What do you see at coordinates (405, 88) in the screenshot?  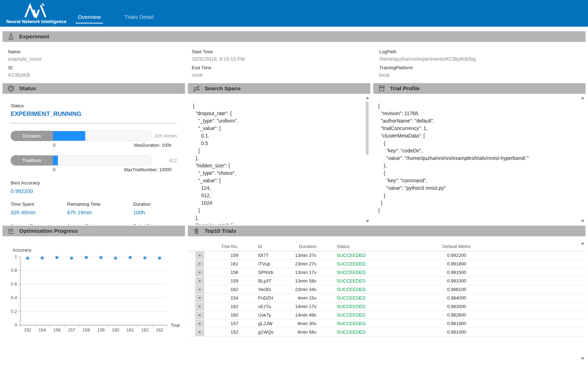 I see `trial-profile-section-title: Trial Profile` at bounding box center [405, 88].